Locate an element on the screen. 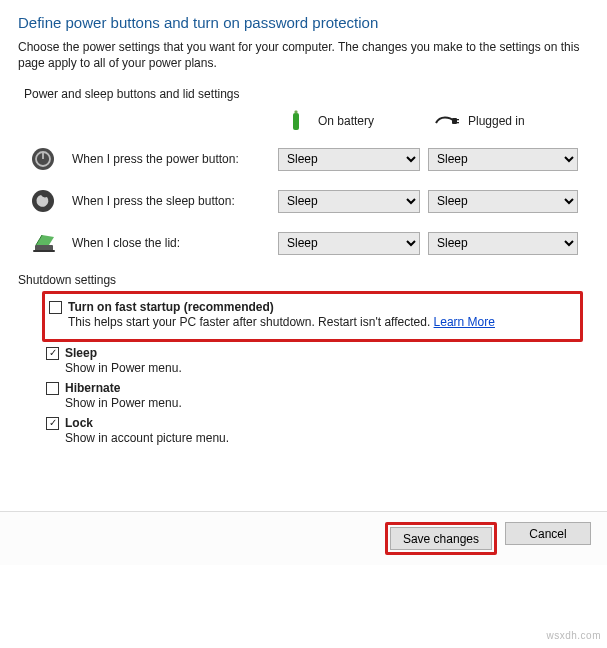  hibernate-desc: Show in Power menu. is located at coordinates (324, 403).